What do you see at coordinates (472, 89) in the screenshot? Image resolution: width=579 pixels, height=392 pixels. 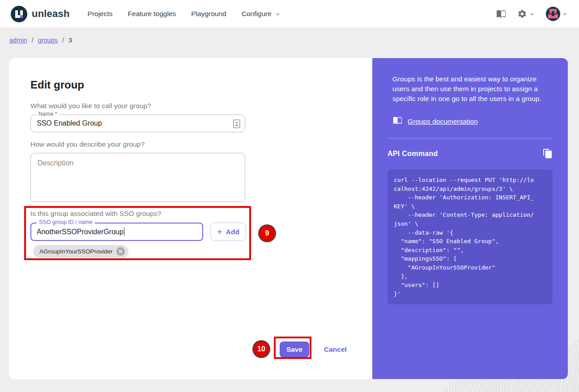 I see `groups-intro-text: Groups is the best and easiest way to or…` at bounding box center [472, 89].